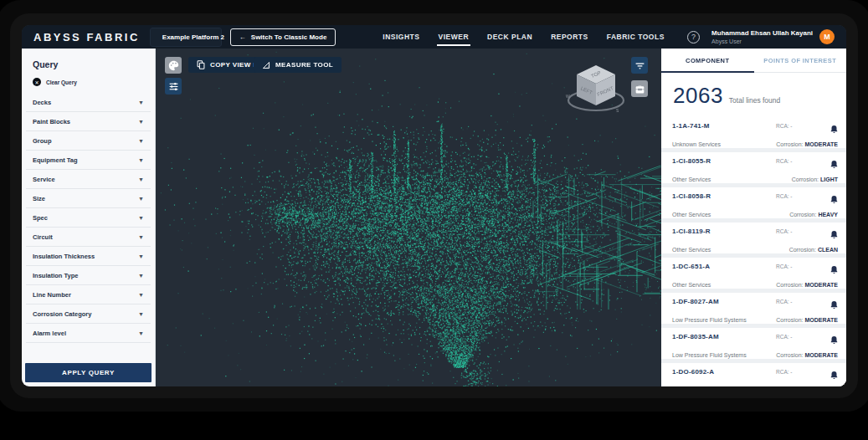 This screenshot has width=868, height=440. I want to click on avatar: M, so click(827, 37).